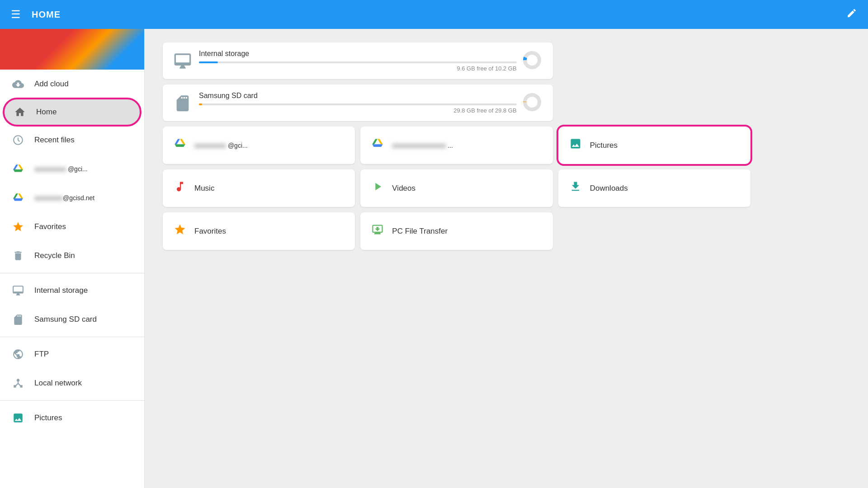  I want to click on sidebar-item-favorites: Favorites, so click(72, 227).